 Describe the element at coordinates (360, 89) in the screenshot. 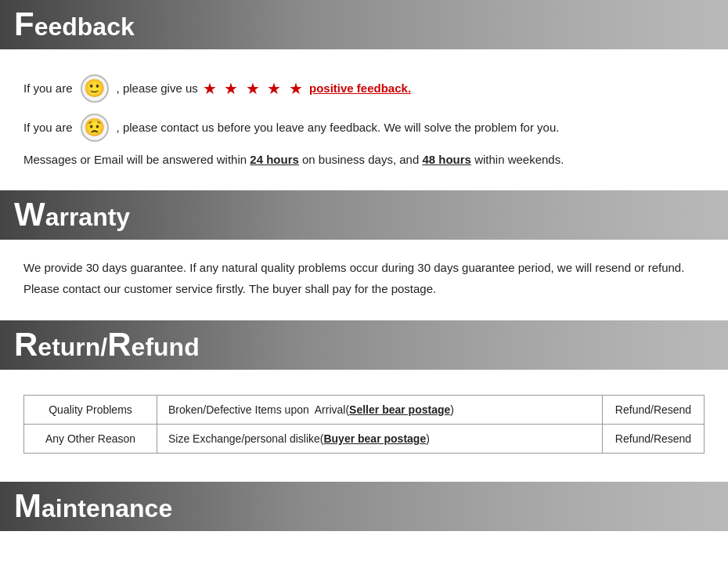

I see `positive-feedback-label: positive feedback.` at that location.